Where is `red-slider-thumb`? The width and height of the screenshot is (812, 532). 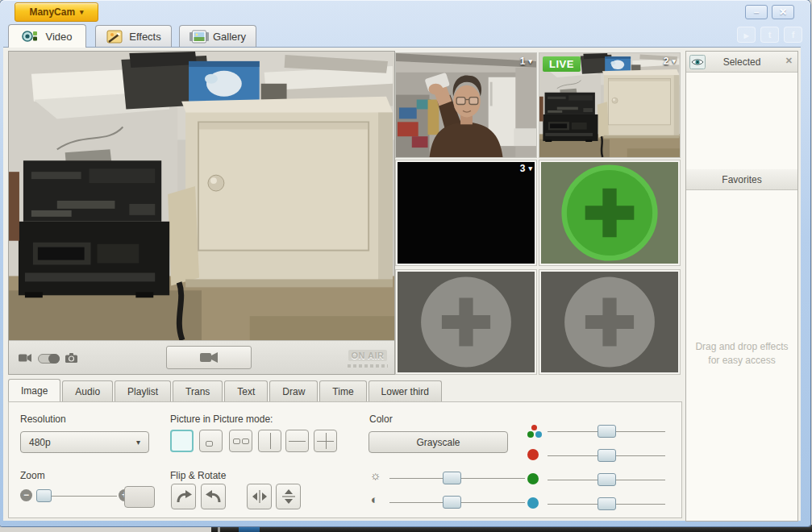 red-slider-thumb is located at coordinates (606, 455).